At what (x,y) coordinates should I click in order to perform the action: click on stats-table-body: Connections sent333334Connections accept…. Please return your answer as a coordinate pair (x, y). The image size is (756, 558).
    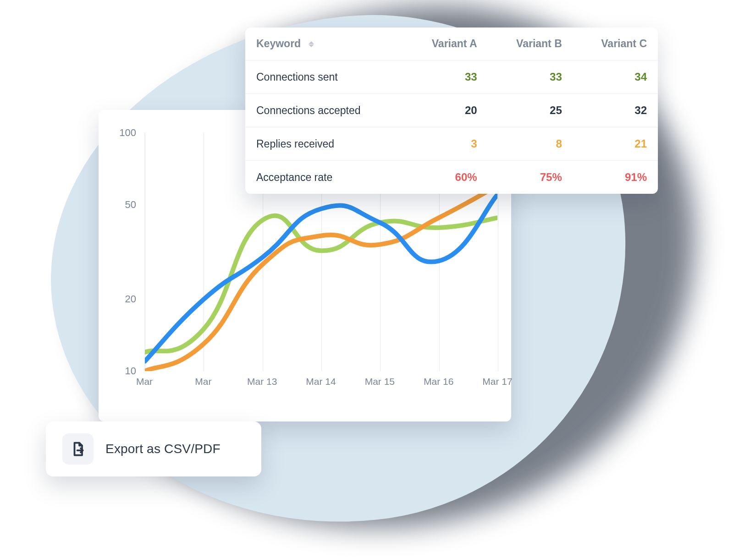
    Looking at the image, I should click on (452, 127).